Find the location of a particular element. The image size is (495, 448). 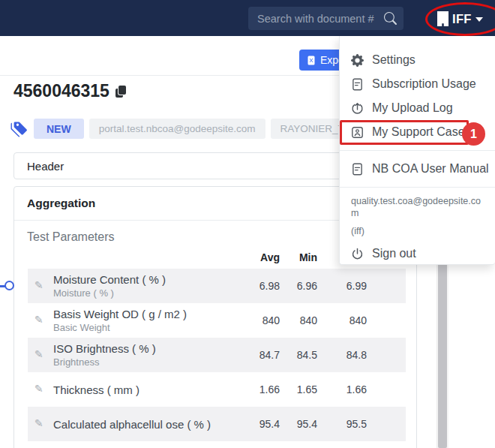

search-input is located at coordinates (326, 18).